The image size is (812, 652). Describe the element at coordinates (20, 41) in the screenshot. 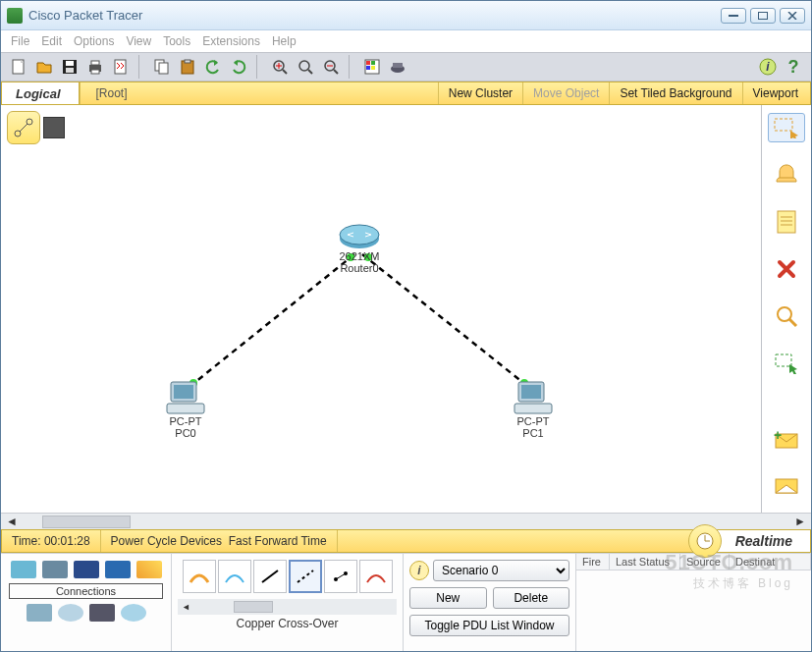

I see `menu-file: File` at that location.